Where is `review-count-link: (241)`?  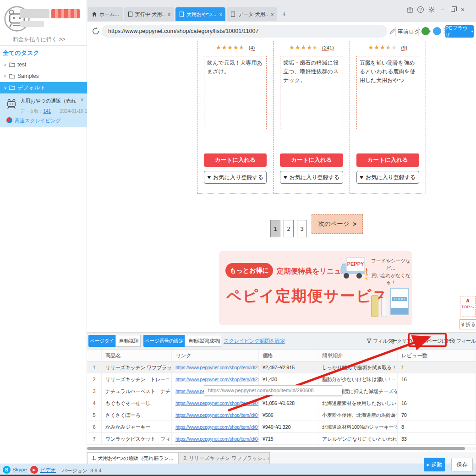 review-count-link: (241) is located at coordinates (328, 48).